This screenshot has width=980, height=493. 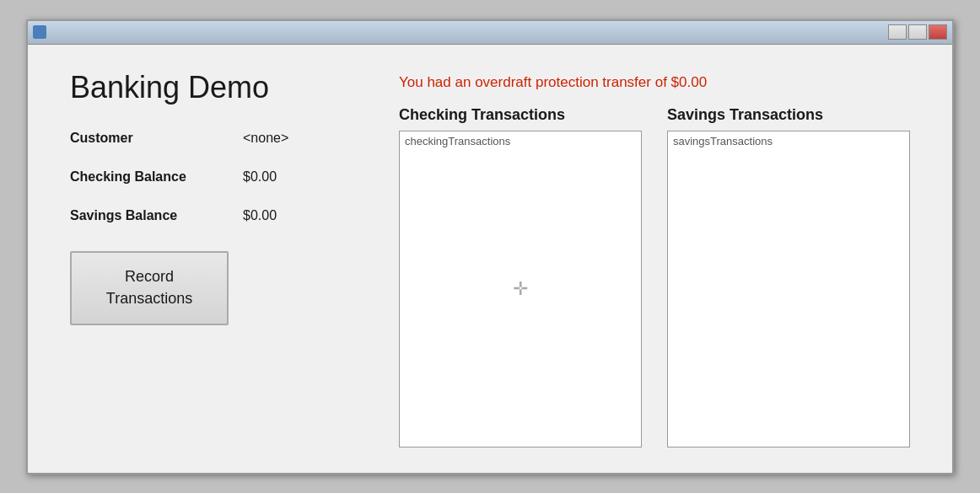 What do you see at coordinates (520, 289) in the screenshot?
I see `move-icon: ✛` at bounding box center [520, 289].